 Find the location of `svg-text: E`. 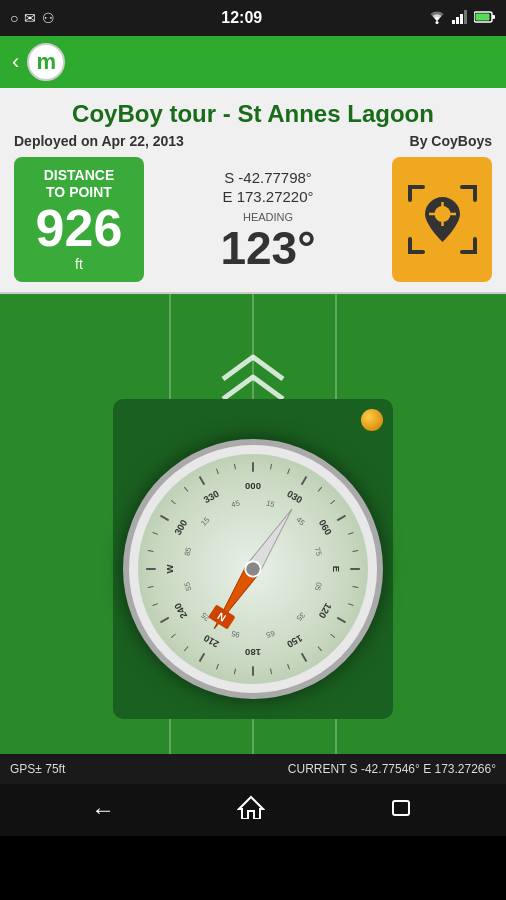

svg-text: E is located at coordinates (336, 569).